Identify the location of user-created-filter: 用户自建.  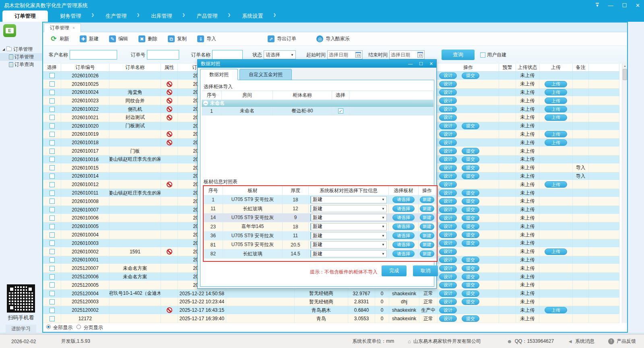
(493, 55).